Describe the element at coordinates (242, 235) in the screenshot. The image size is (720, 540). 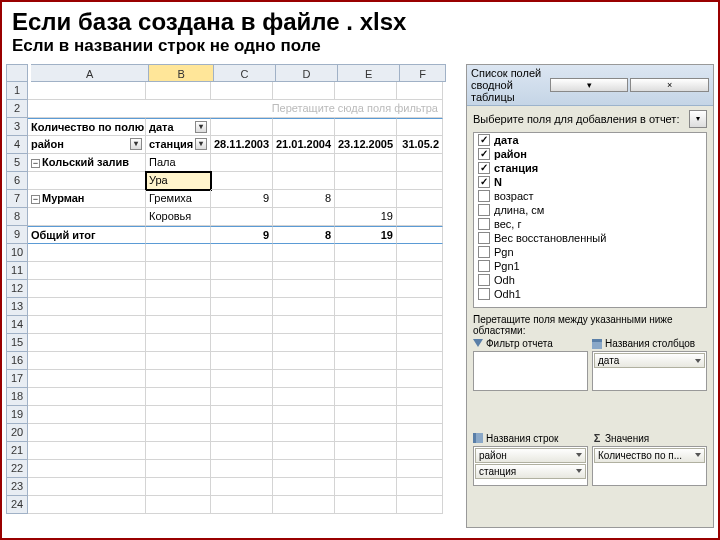
I see `pivot-total: 9` at that location.